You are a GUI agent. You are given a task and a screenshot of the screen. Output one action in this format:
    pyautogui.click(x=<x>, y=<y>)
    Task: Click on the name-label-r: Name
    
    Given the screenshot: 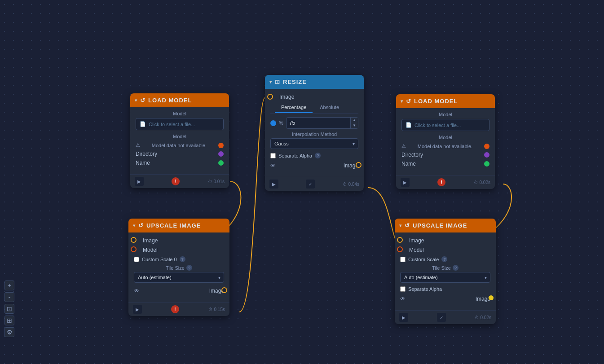 What is the action you would take?
    pyautogui.click(x=409, y=164)
    